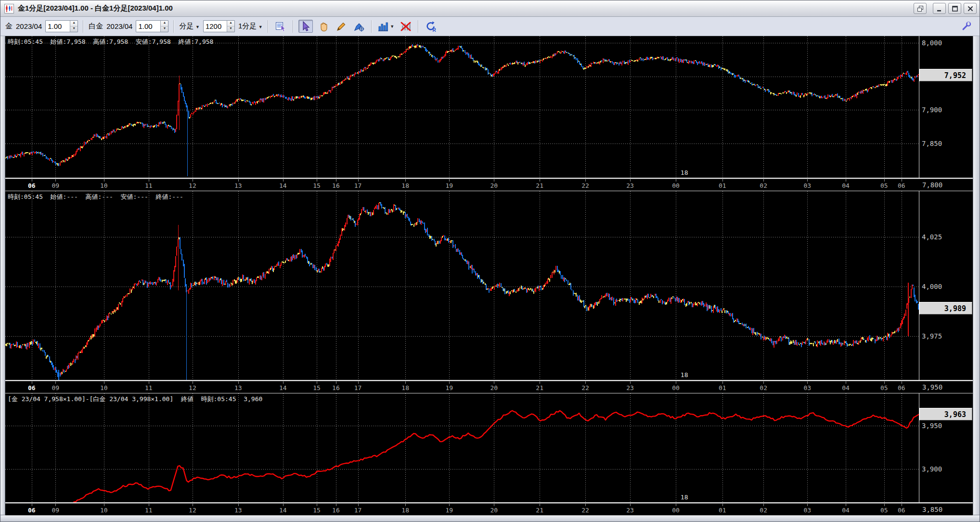 The image size is (980, 522). I want to click on day-change-label: 18, so click(684, 172).